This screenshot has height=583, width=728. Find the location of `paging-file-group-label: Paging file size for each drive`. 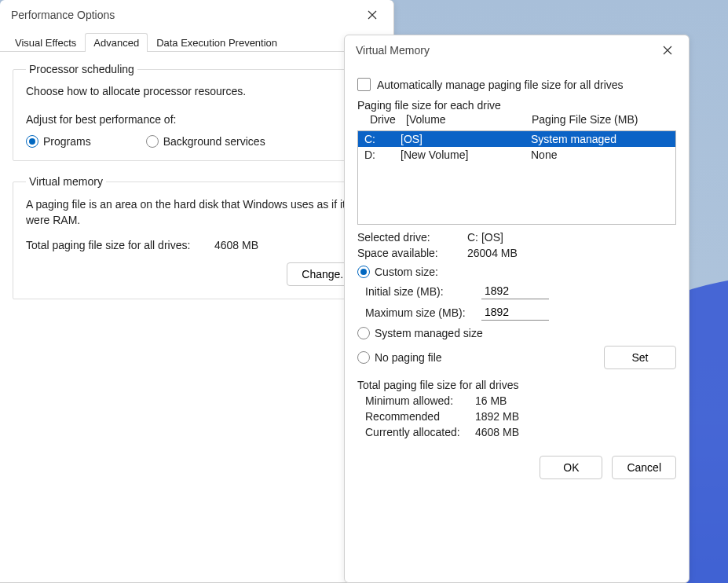

paging-file-group-label: Paging file size for each drive is located at coordinates (517, 105).